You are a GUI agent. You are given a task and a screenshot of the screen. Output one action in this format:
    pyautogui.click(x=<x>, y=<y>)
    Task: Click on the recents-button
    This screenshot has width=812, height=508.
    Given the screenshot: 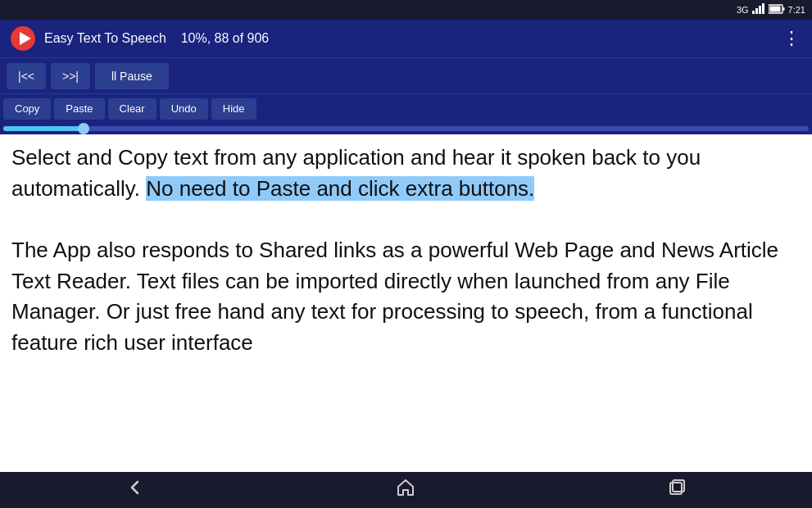 What is the action you would take?
    pyautogui.click(x=677, y=490)
    